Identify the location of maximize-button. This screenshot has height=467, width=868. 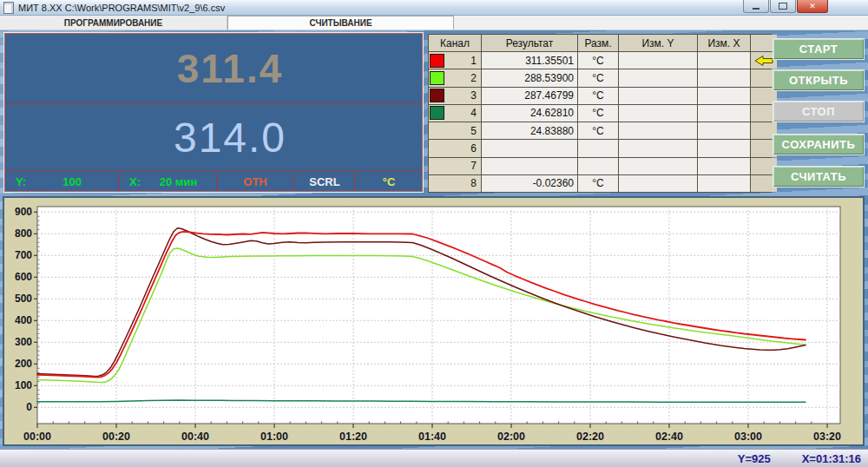
(783, 7).